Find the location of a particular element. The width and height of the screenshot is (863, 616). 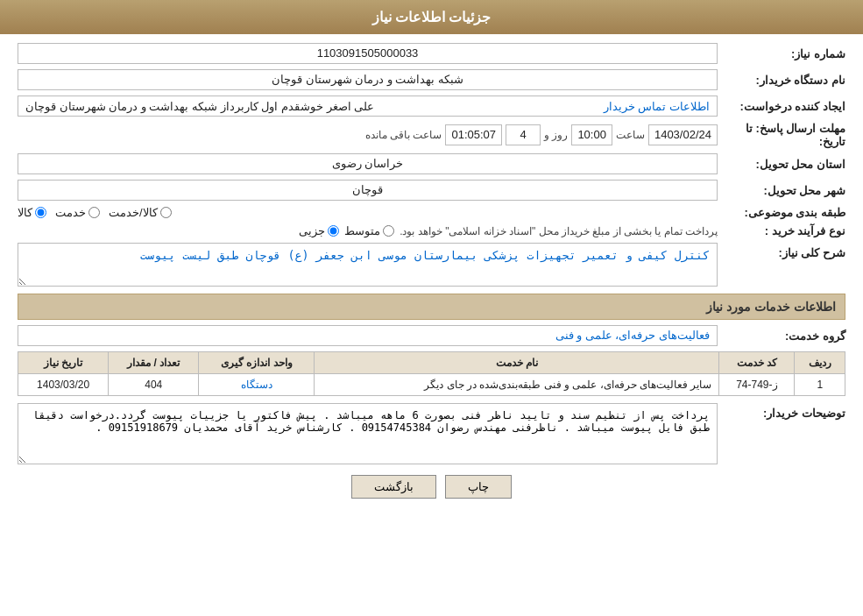

shomareNiaz-value: 1103091505000033 is located at coordinates (368, 53).